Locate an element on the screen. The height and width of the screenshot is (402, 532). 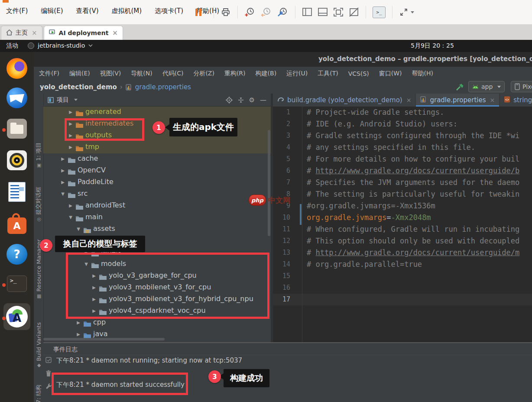
dock-item-libreoffice-writer is located at coordinates (17, 192).